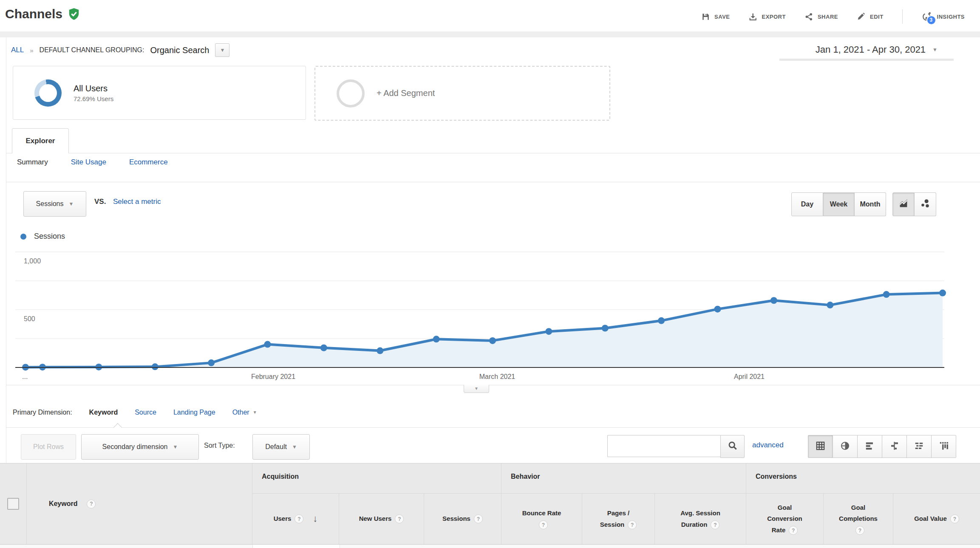 This screenshot has height=548, width=980. Describe the element at coordinates (145, 412) in the screenshot. I see `dimension-source: Source` at that location.